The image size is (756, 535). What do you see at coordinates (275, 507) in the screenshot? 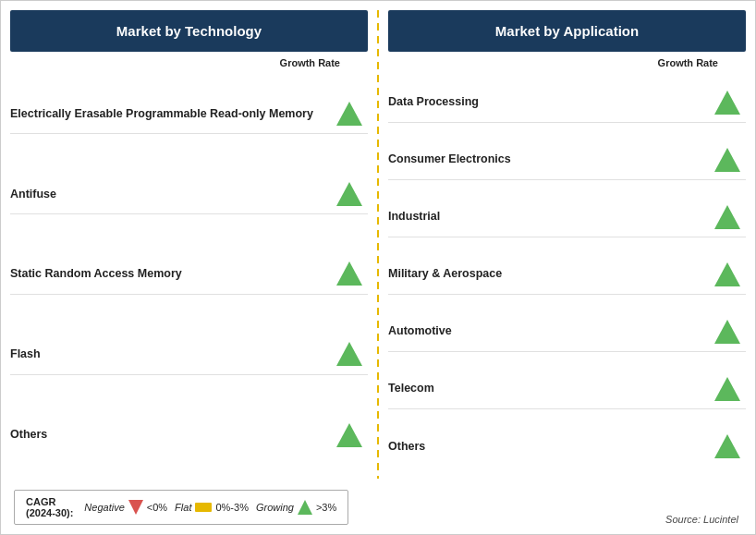
I see `growing-label: Growing` at bounding box center [275, 507].